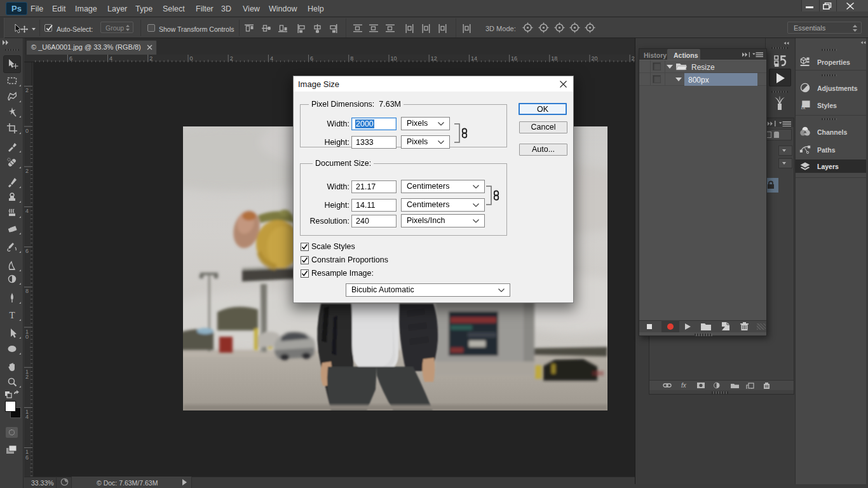 Image resolution: width=868 pixels, height=488 pixels. Describe the element at coordinates (474, 58) in the screenshot. I see `svg-text: 14` at that location.